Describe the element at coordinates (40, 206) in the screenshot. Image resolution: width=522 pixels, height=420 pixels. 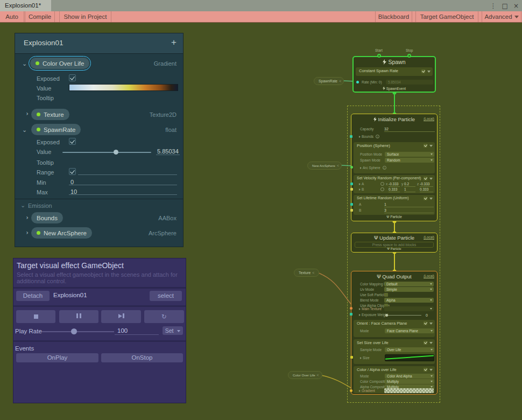
I see `category-emission: Emission` at that location.